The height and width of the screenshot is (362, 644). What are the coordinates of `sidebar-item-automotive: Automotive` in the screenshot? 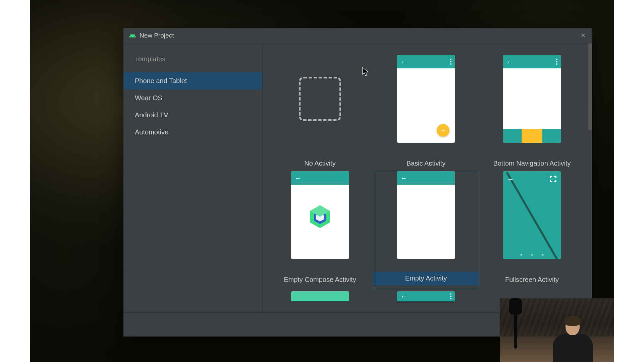 It's located at (193, 132).